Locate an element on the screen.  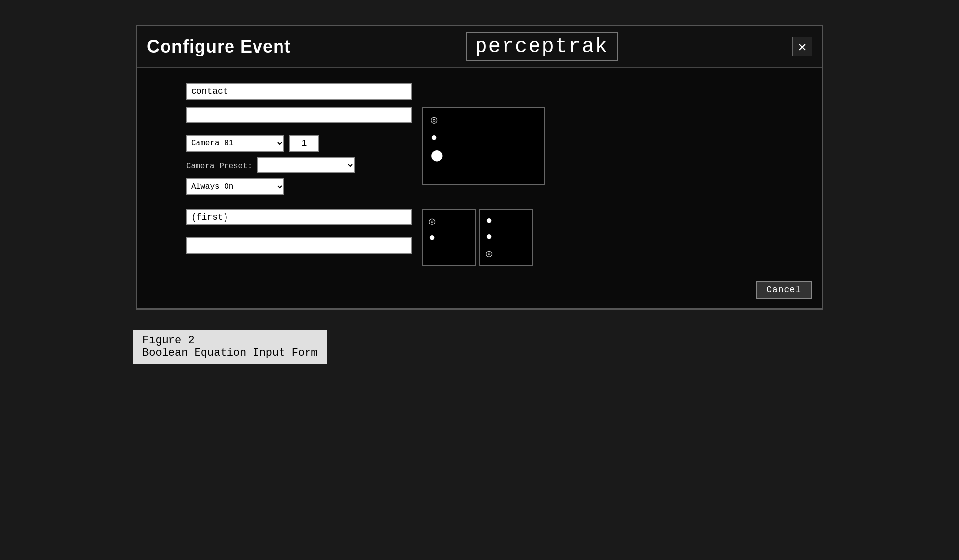
preset-select: Preset 1 Preset 2 is located at coordinates (306, 165).